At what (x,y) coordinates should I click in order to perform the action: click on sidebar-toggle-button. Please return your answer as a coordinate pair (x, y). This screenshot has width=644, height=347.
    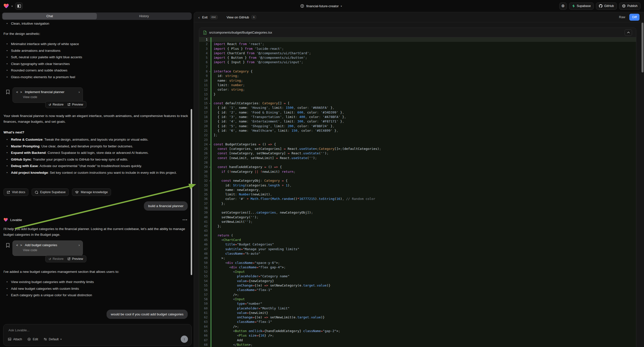
    Looking at the image, I should click on (19, 6).